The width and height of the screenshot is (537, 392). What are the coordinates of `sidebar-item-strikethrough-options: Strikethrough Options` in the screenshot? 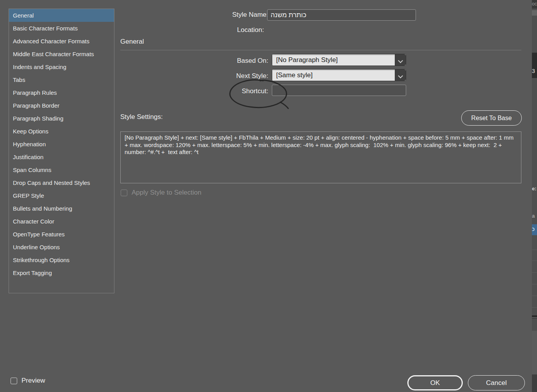 It's located at (62, 260).